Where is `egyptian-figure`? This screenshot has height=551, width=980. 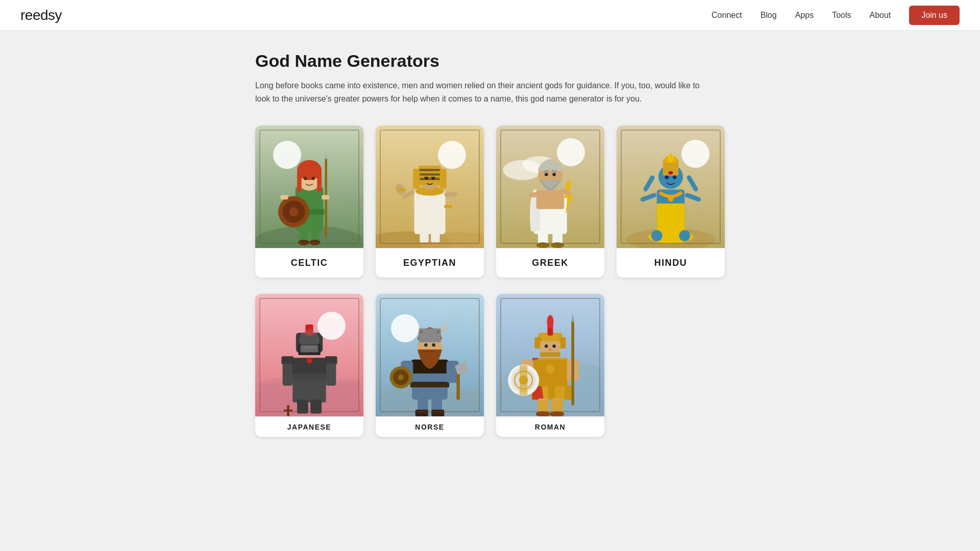
egyptian-figure is located at coordinates (430, 187).